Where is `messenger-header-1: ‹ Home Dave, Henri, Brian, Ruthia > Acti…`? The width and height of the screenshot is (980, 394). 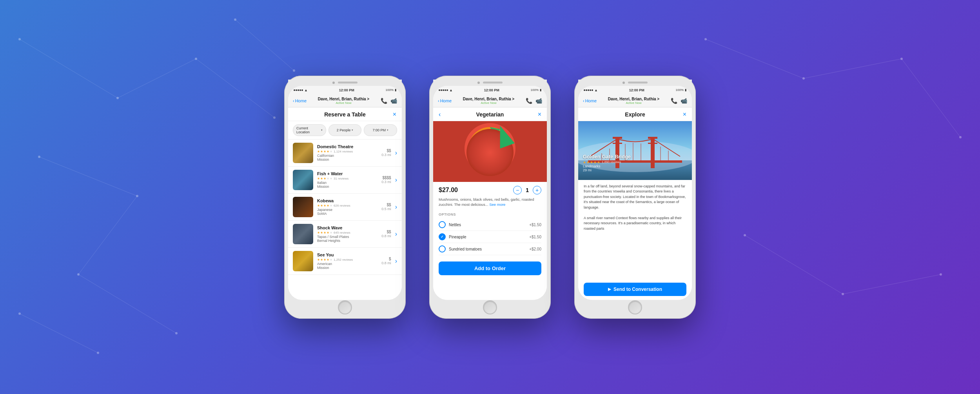
messenger-header-1: ‹ Home Dave, Henri, Brian, Ruthia > Acti… is located at coordinates (345, 101).